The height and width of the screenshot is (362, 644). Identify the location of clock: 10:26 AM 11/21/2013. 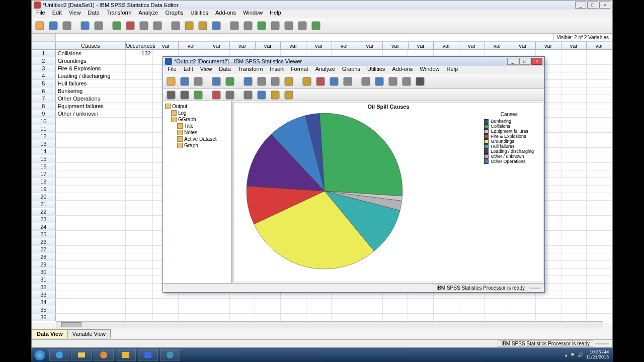
(598, 355).